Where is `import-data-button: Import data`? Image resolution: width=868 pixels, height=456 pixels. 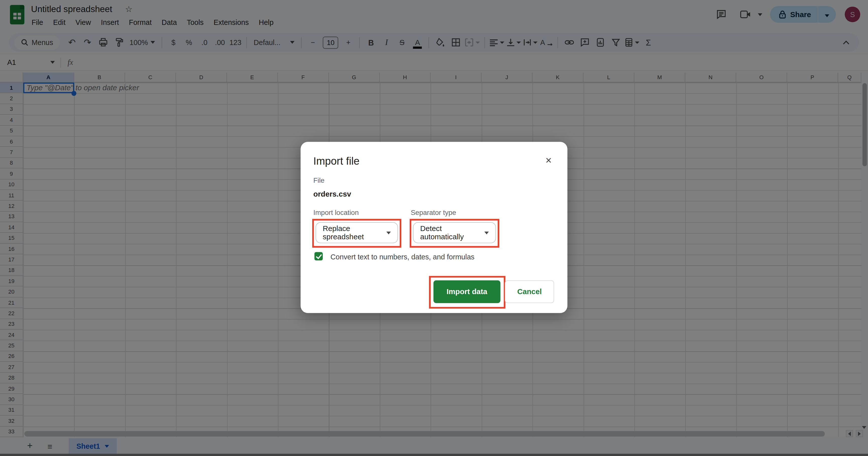 import-data-button: Import data is located at coordinates (467, 291).